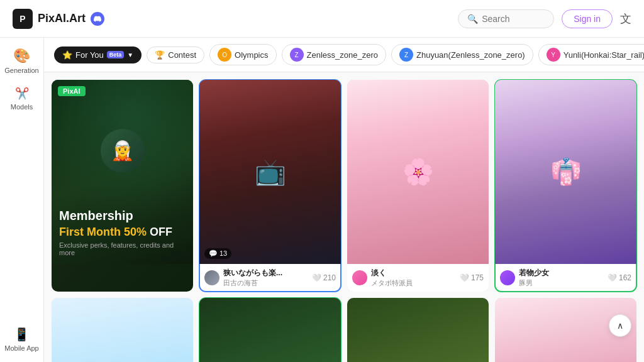 The width and height of the screenshot is (644, 362). What do you see at coordinates (23, 19) in the screenshot?
I see `logo-letter: P` at bounding box center [23, 19].